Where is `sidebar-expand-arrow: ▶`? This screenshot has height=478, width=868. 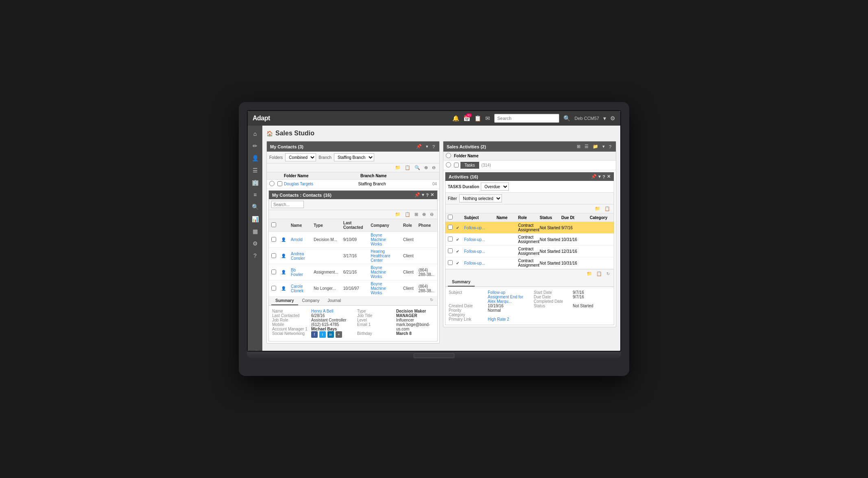 sidebar-expand-arrow: ▶ is located at coordinates (258, 350).